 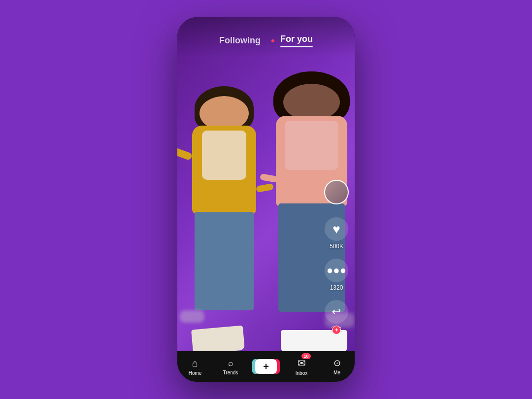 What do you see at coordinates (336, 229) in the screenshot?
I see `heart-icon: ♥` at bounding box center [336, 229].